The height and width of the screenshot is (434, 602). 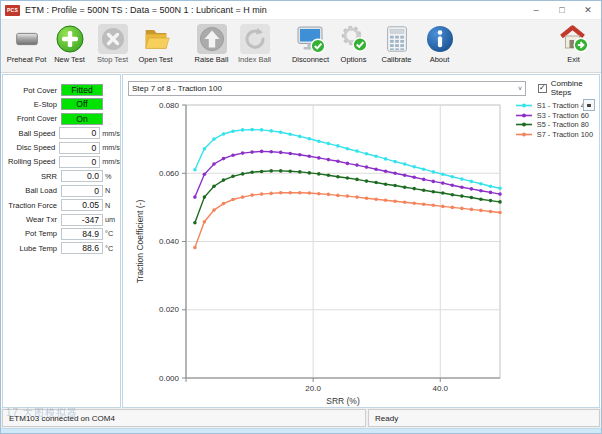 What do you see at coordinates (563, 124) in the screenshot?
I see `legend-label: S5 - Traction 80` at bounding box center [563, 124].